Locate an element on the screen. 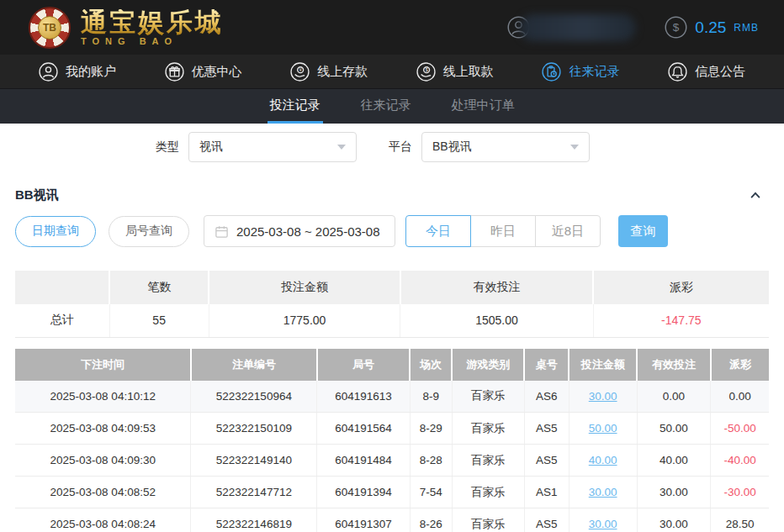  withdraw-icon: $ is located at coordinates (426, 72).